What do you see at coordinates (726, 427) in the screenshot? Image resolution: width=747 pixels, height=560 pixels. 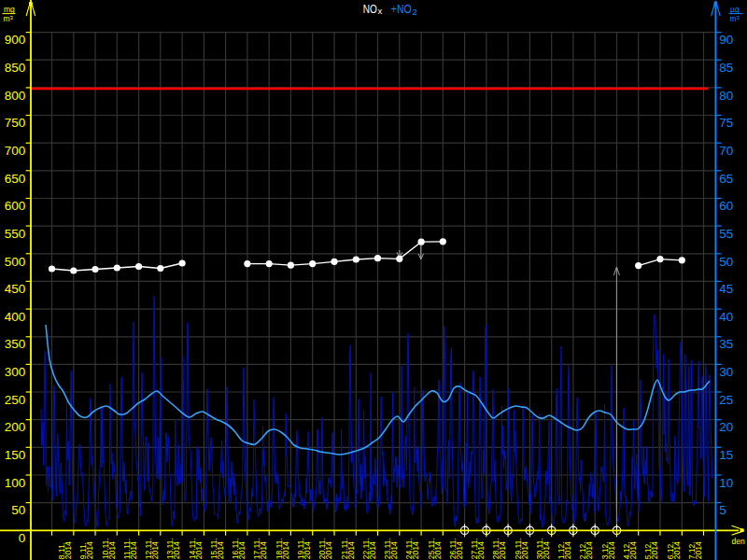 I see `svg-text: 20` at bounding box center [726, 427].